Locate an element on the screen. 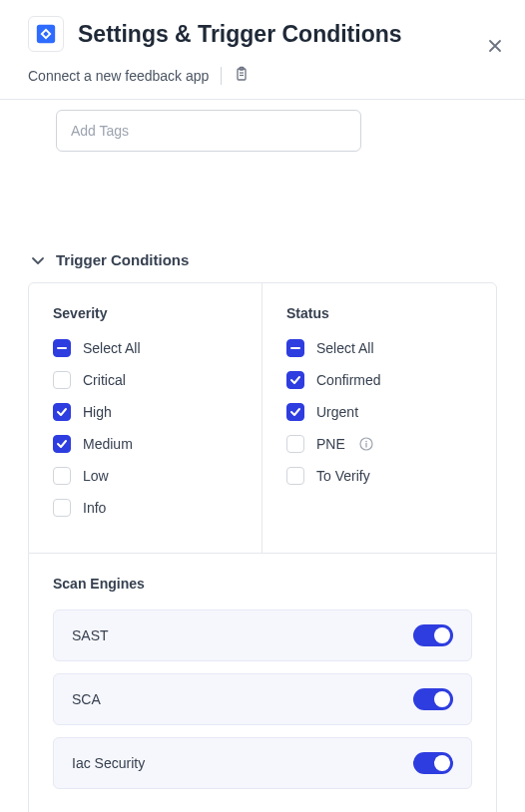 The height and width of the screenshot is (812, 525). chevron-down-icon is located at coordinates (38, 260).